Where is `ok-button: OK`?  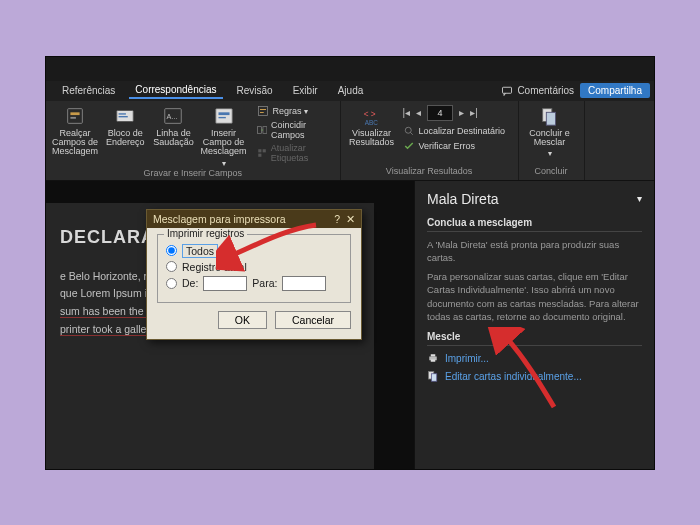 ok-button: OK is located at coordinates (242, 320).